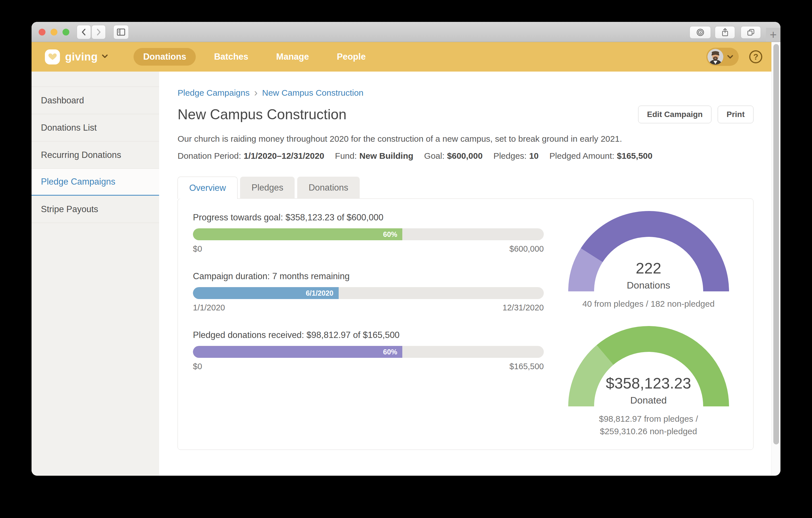 The width and height of the screenshot is (812, 518). I want to click on pledged-received-label: Pledged donations received: $98,812.97 o…, so click(368, 335).